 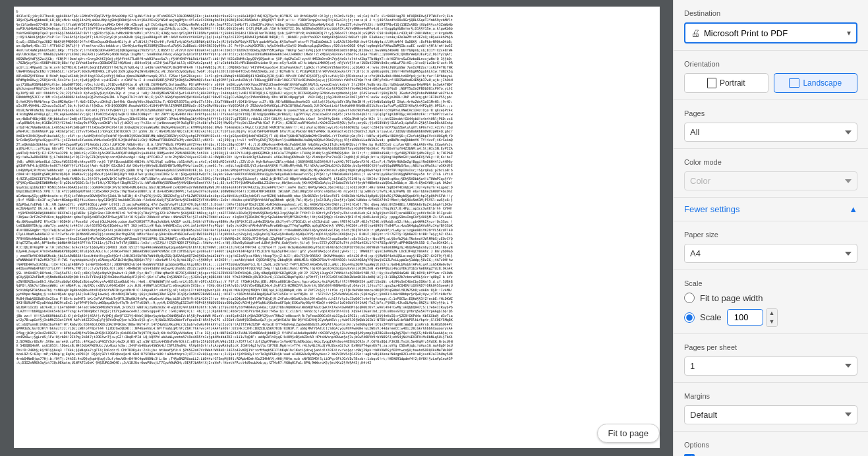 What do you see at coordinates (771, 162) in the screenshot?
I see `color-mode-label: Color mode` at bounding box center [771, 162].